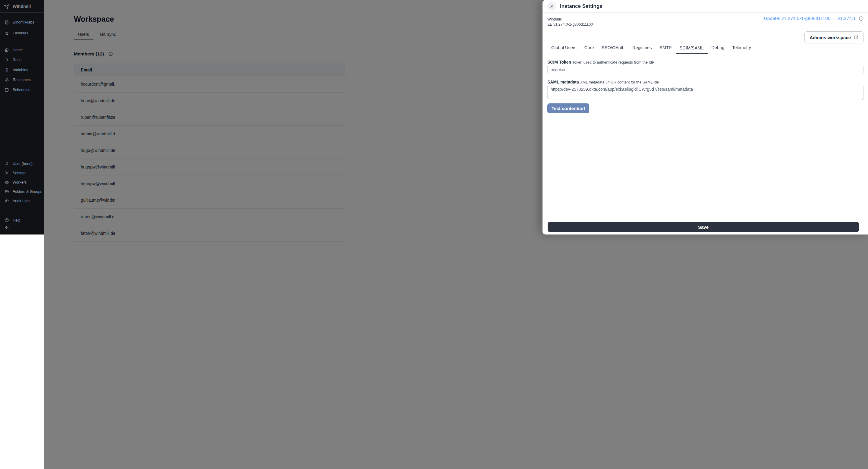 The image size is (868, 469). Describe the element at coordinates (22, 117) in the screenshot. I see `sidebar: Windmill windmill-labs Favorites Home` at that location.